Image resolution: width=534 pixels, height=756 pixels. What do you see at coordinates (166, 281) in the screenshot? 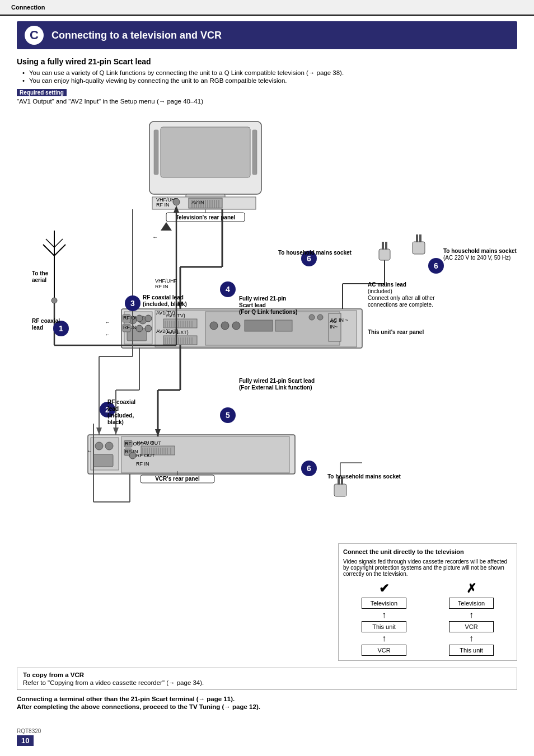
I see `svg-text: VHF/UHF` at bounding box center [166, 281].